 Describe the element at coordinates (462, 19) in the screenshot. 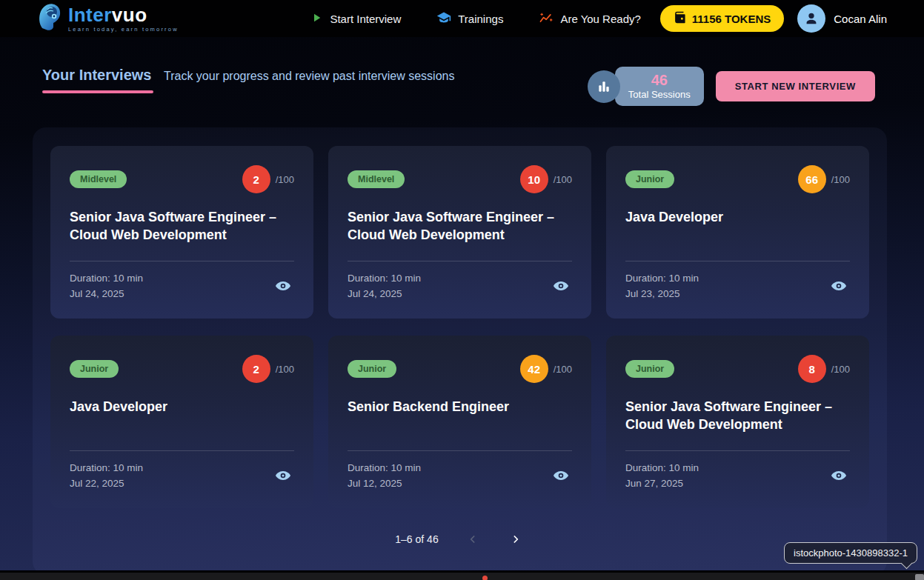

I see `top-navbar: Intervuo Learn today, earn tomorrow Star…` at that location.